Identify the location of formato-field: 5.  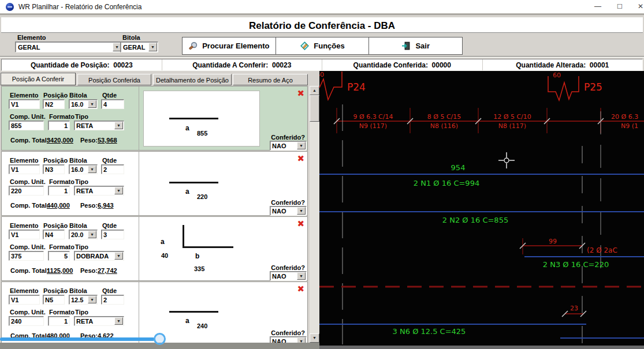
(59, 256).